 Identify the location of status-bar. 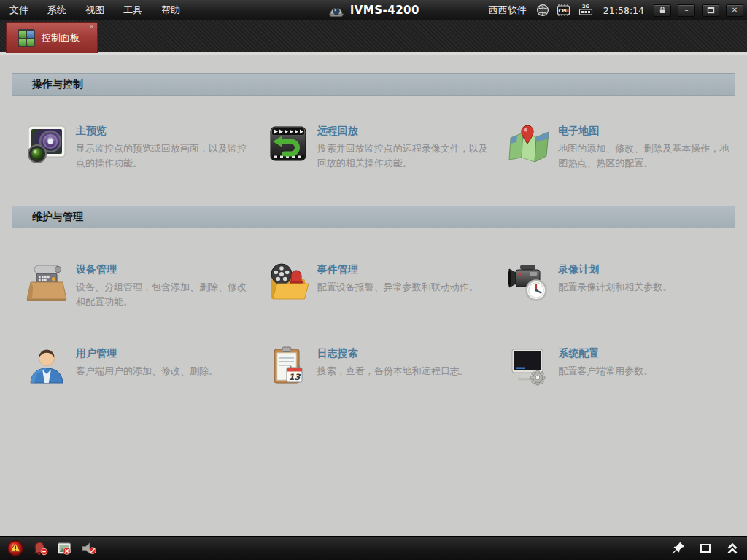
(374, 548).